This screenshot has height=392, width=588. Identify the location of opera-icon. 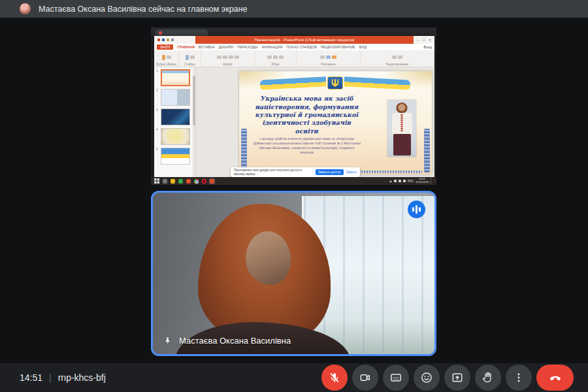
(204, 182).